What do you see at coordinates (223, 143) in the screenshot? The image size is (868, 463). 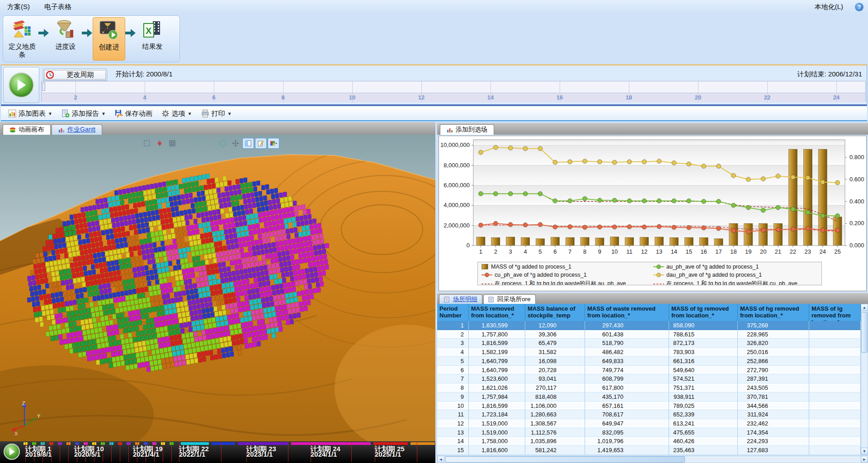 I see `polygon-tool-button` at bounding box center [223, 143].